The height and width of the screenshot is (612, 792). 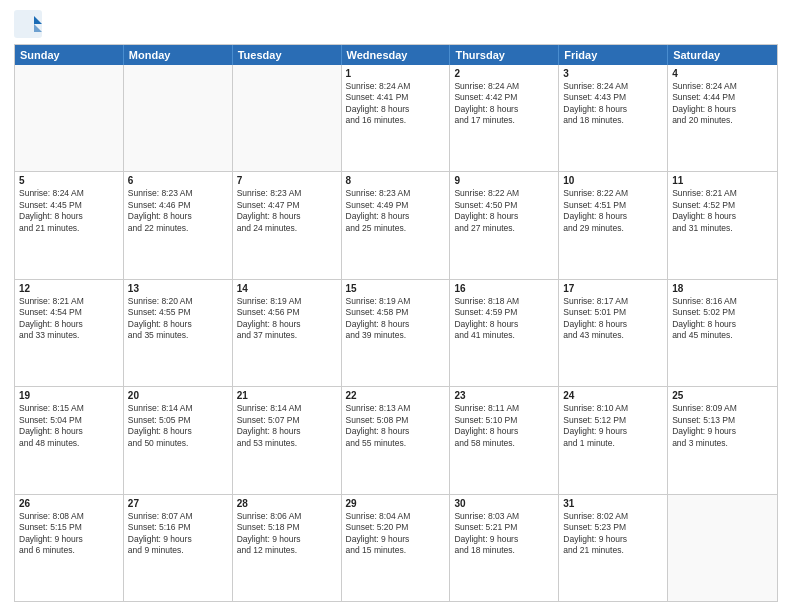 I want to click on day-number: 25, so click(x=722, y=396).